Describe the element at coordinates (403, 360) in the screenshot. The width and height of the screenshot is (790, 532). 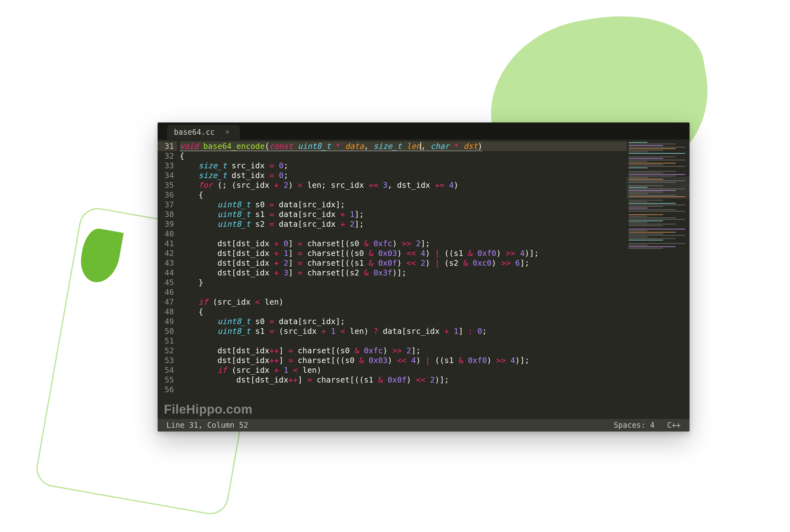
I see `code-line: dst[dst_idx++] = charset[((s0 & 0x03) <<…` at that location.